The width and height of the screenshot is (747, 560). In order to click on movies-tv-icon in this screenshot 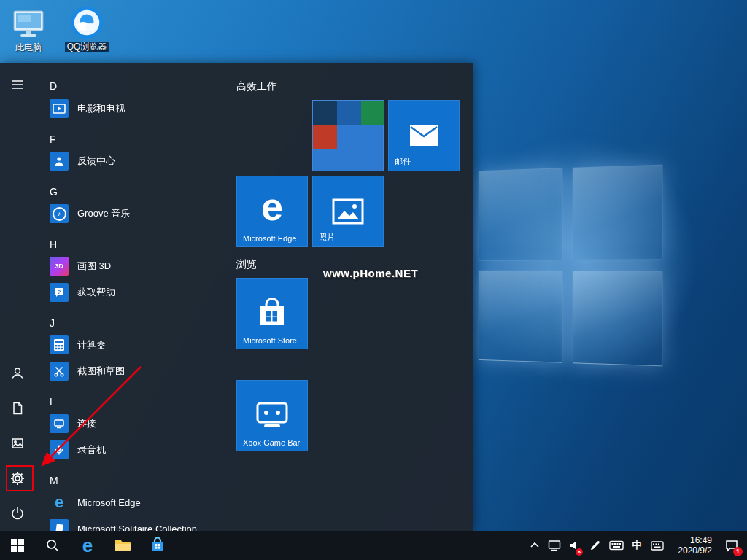, I will do `click(59, 109)`.